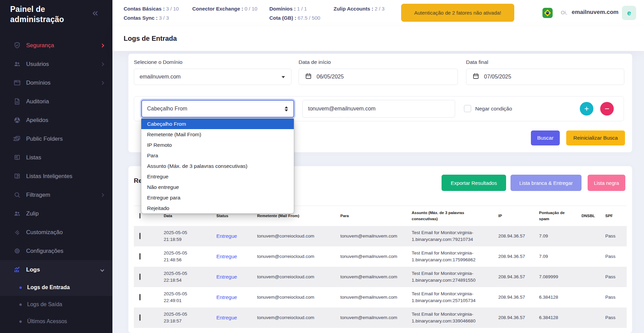 The height and width of the screenshot is (333, 644). What do you see at coordinates (451, 236) in the screenshot?
I see `cell-assunto: Test Email for Monitor:virginia-1.binary…` at bounding box center [451, 236].